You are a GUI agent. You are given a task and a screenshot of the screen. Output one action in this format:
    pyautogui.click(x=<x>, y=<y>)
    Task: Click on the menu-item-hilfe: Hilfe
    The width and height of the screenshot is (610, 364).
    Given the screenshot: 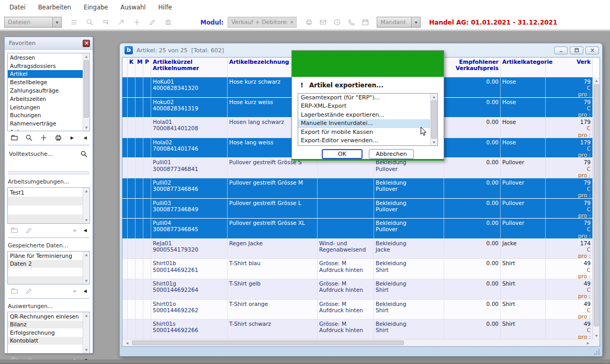 What is the action you would take?
    pyautogui.click(x=165, y=7)
    